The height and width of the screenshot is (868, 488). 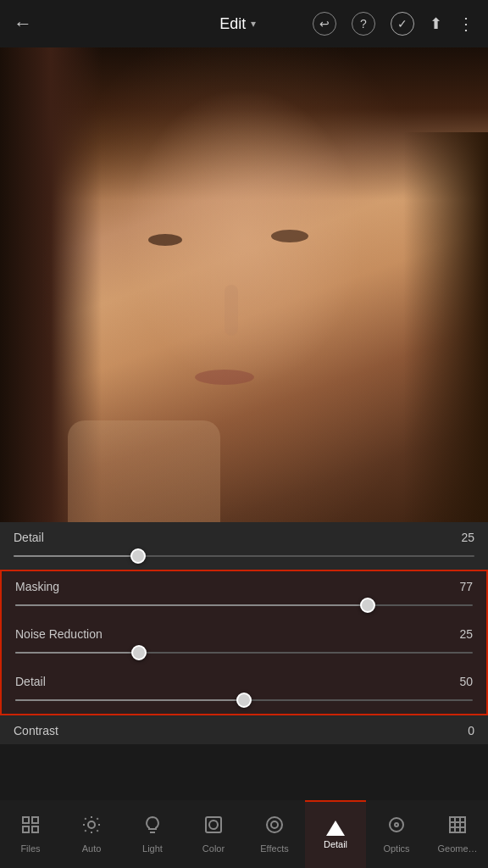 What do you see at coordinates (244, 690) in the screenshot?
I see `detail-inside-row: Detail 50` at bounding box center [244, 690].